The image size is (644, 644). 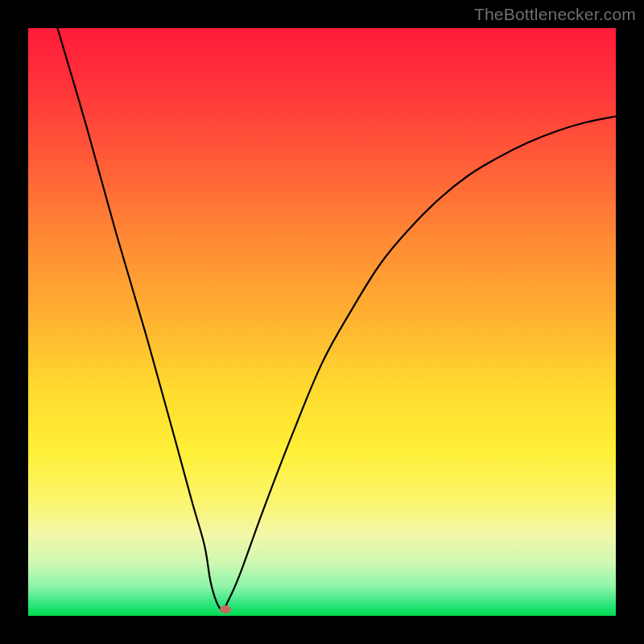 I want to click on attribution-text: TheBottlenecker.com, so click(x=555, y=14).